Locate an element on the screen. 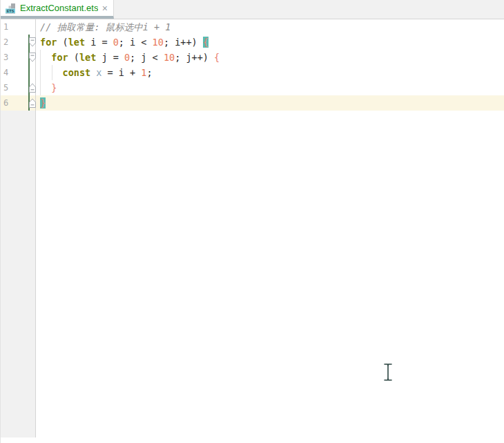 The image size is (504, 443). line-number: 5 is located at coordinates (6, 88).